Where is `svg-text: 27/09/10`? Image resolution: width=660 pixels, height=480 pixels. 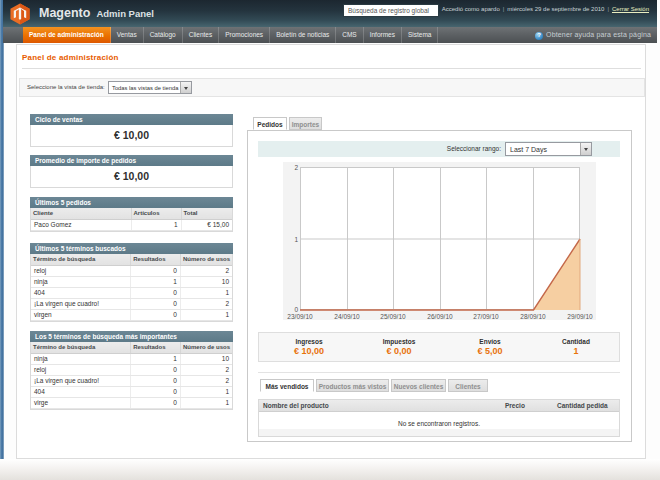 svg-text: 27/09/10 is located at coordinates (486, 316).